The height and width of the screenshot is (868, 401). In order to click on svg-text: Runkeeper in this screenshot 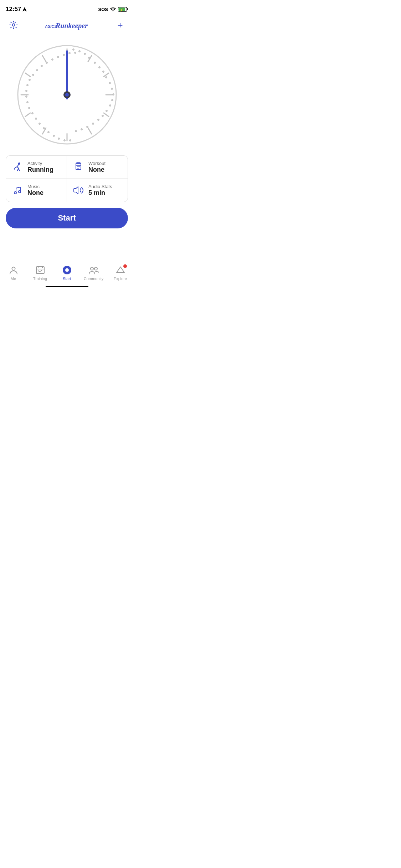, I will do `click(71, 26)`.